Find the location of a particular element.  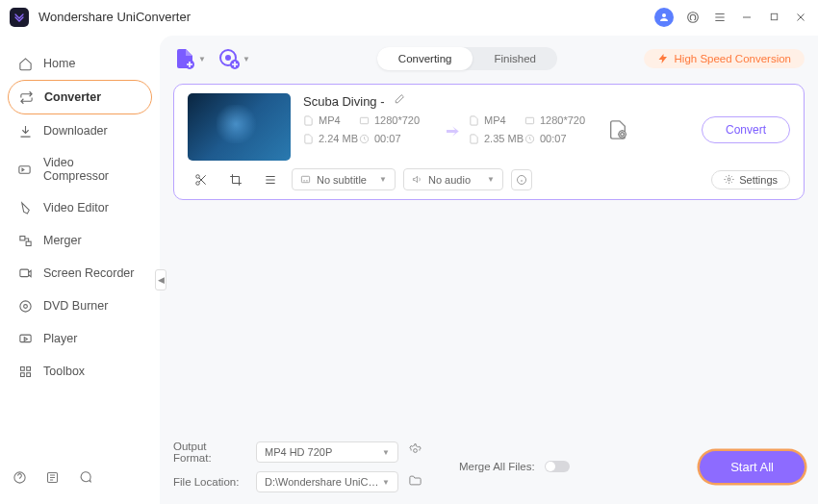

maximize-icon is located at coordinates (774, 17).